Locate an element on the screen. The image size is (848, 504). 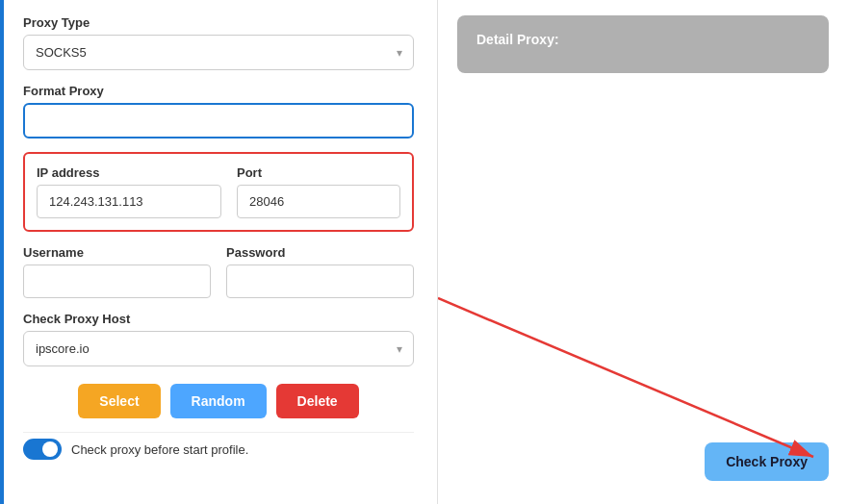
check-proxy-host-label: Check Proxy Host is located at coordinates (218, 319).